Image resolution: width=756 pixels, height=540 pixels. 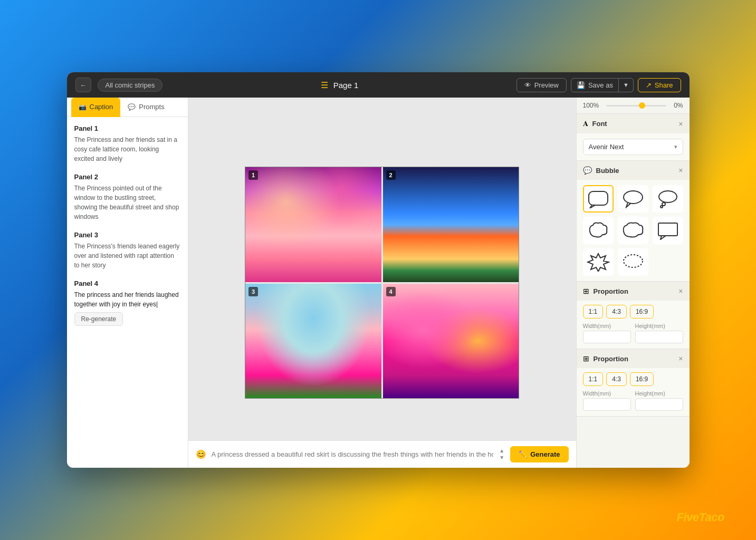 What do you see at coordinates (642, 105) in the screenshot?
I see `zoom-thumb` at bounding box center [642, 105].